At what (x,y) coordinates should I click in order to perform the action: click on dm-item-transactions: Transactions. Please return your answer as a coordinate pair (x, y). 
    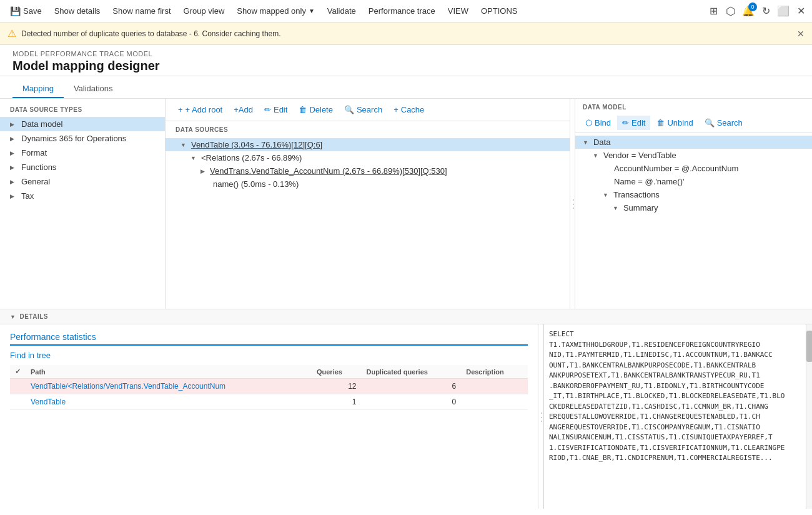
    Looking at the image, I should click on (693, 195).